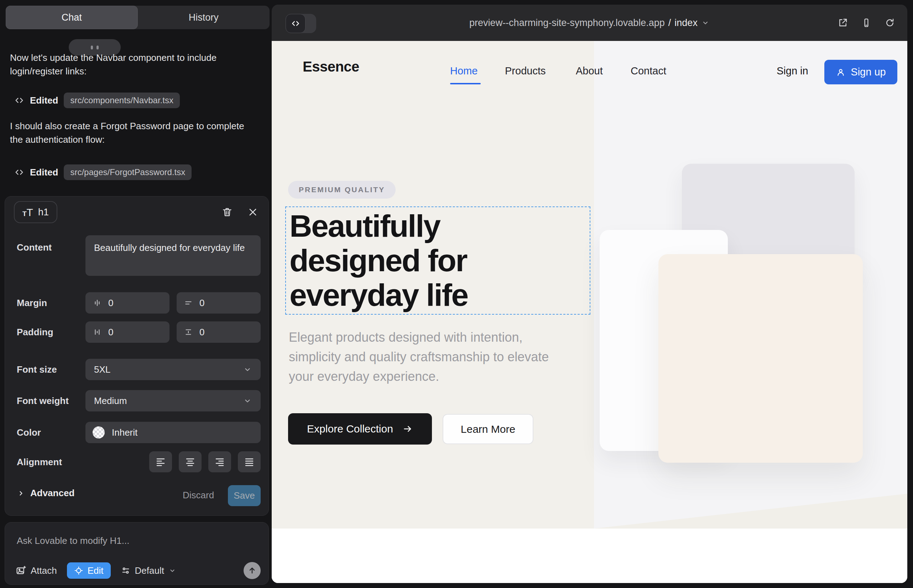 The width and height of the screenshot is (913, 588). Describe the element at coordinates (99, 432) in the screenshot. I see `color-swatch` at that location.